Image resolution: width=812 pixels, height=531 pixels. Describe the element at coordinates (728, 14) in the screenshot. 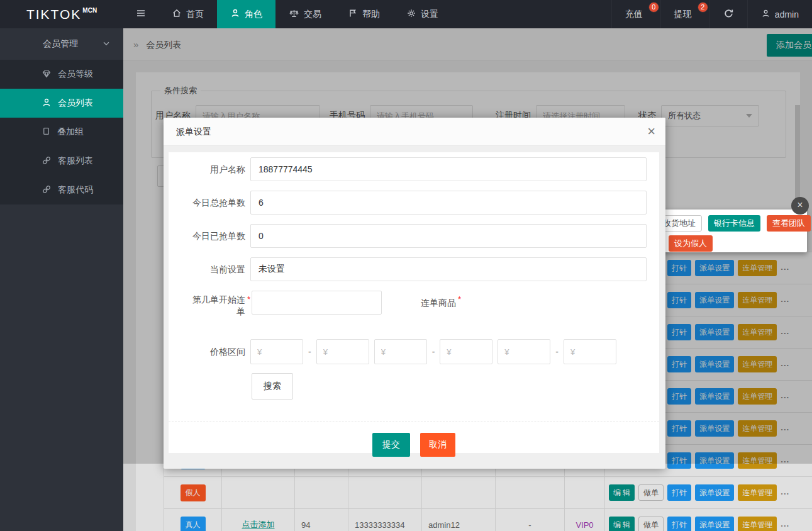

I see `refresh-icon` at that location.